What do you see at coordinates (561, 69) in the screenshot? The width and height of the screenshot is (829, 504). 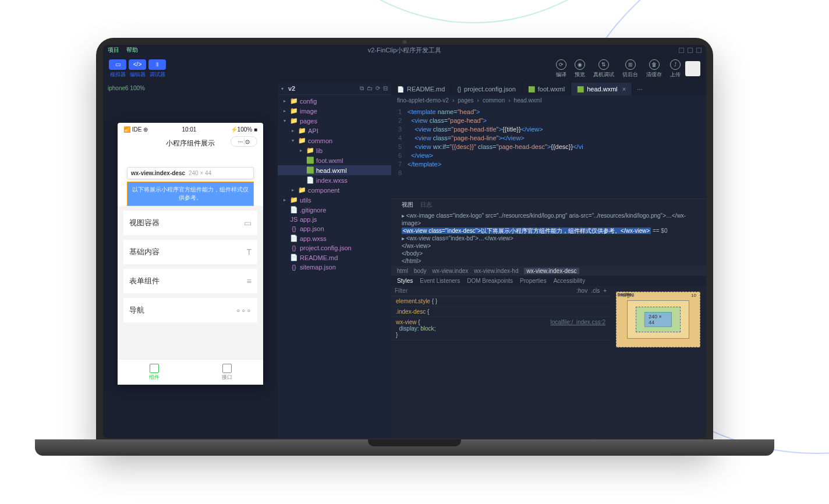 I see `toolbar-编译: ⟳编译` at bounding box center [561, 69].